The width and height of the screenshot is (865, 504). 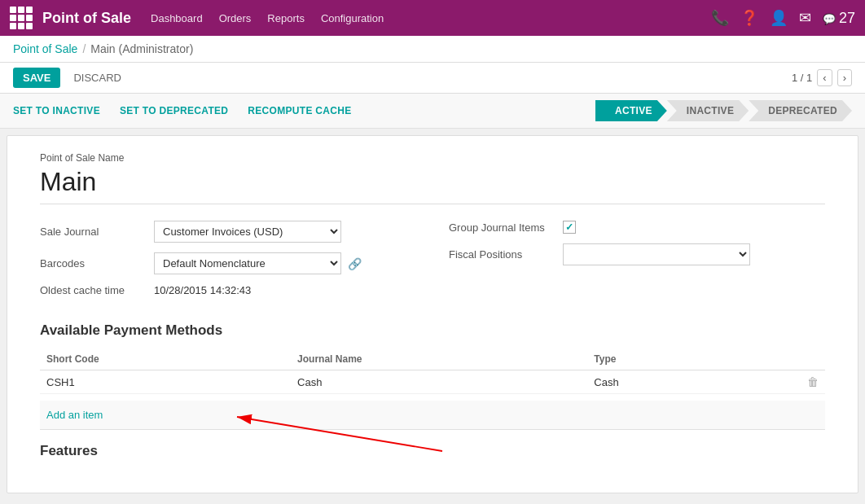 What do you see at coordinates (656, 254) in the screenshot?
I see `fiscal-positions-select` at bounding box center [656, 254].